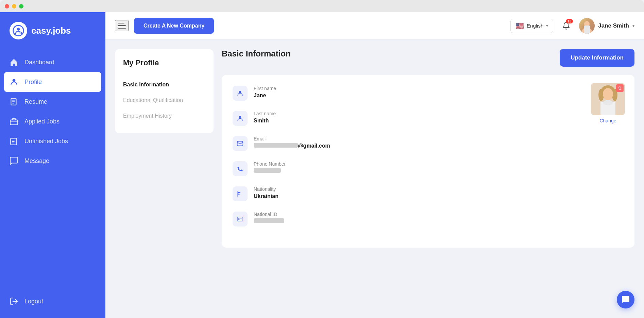 The height and width of the screenshot is (318, 644). I want to click on profile-icon, so click(14, 82).